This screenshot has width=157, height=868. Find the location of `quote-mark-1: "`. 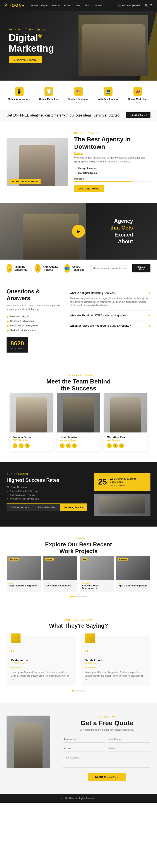

quote-mark-1: " is located at coordinates (41, 653).